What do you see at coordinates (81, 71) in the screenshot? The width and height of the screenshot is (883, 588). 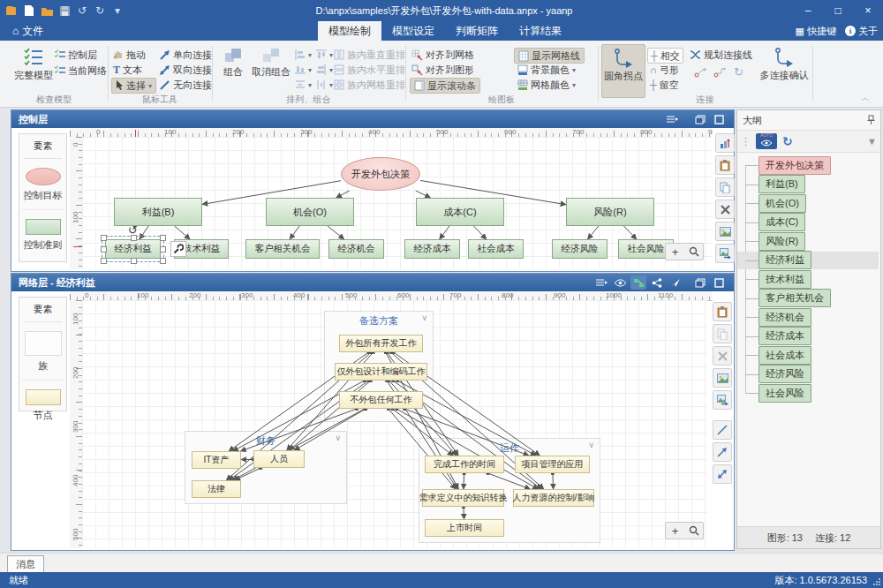 I see `check-current-network-button: 当前网络` at bounding box center [81, 71].